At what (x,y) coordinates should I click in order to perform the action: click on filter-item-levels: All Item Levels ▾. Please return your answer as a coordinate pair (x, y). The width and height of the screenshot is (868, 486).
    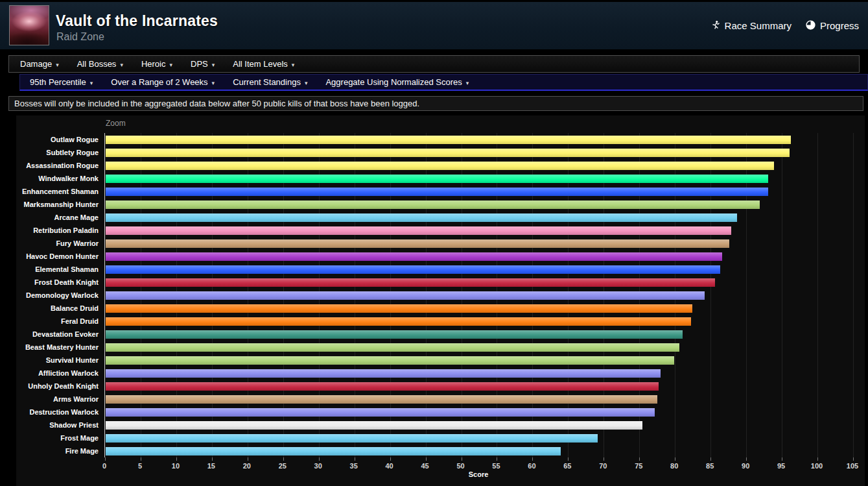
    Looking at the image, I should click on (263, 64).